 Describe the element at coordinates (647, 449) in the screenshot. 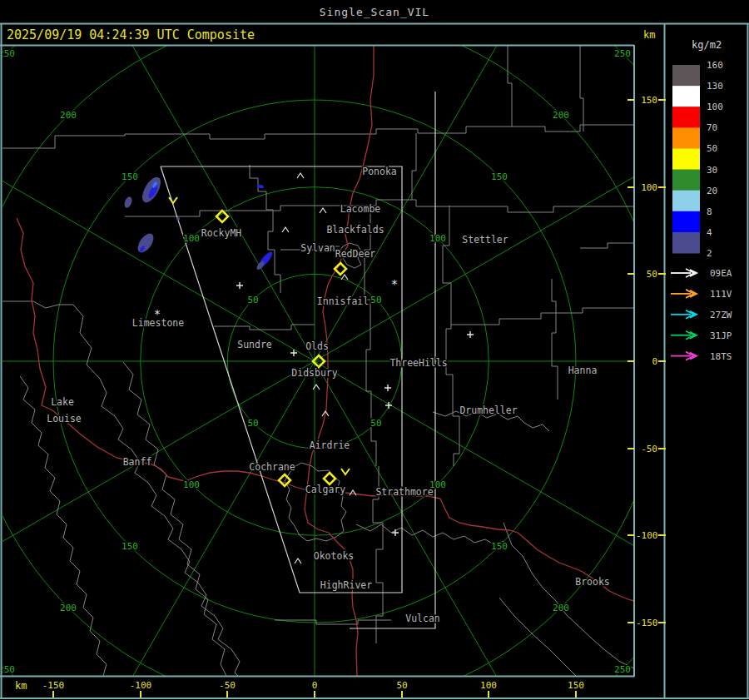

I see `right-axis-label--50: -50` at that location.